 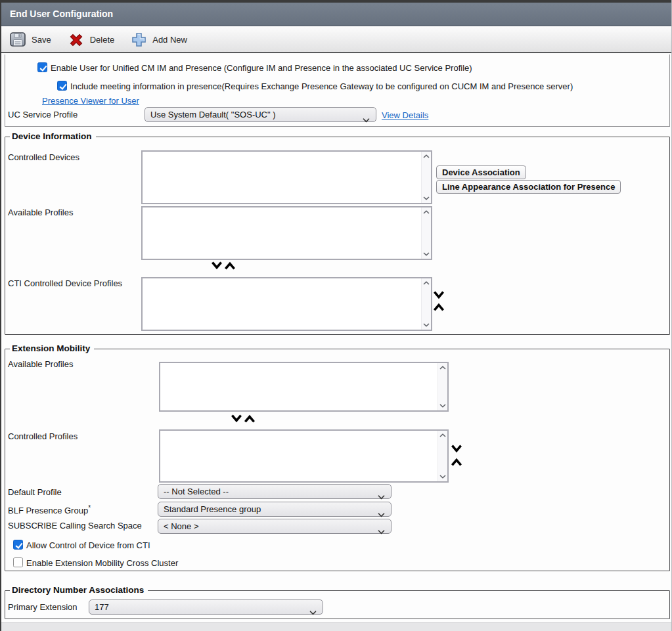 I want to click on di-available-profiles-label: Available Profiles, so click(x=41, y=213).